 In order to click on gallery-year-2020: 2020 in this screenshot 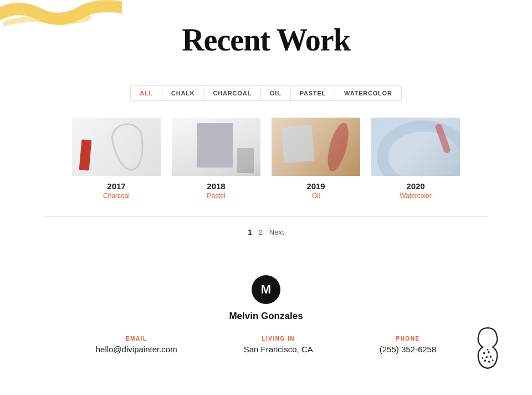, I will do `click(416, 186)`.